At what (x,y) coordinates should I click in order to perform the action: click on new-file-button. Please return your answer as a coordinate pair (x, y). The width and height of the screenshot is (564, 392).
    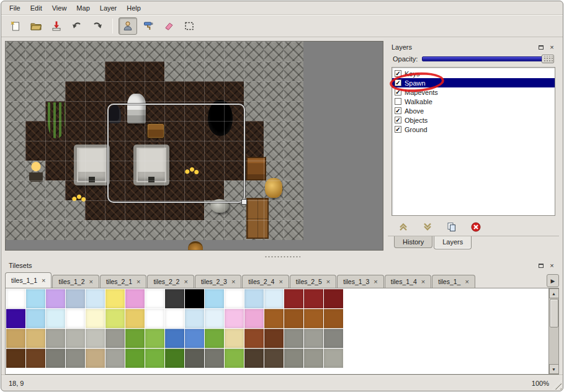
    Looking at the image, I should click on (16, 26).